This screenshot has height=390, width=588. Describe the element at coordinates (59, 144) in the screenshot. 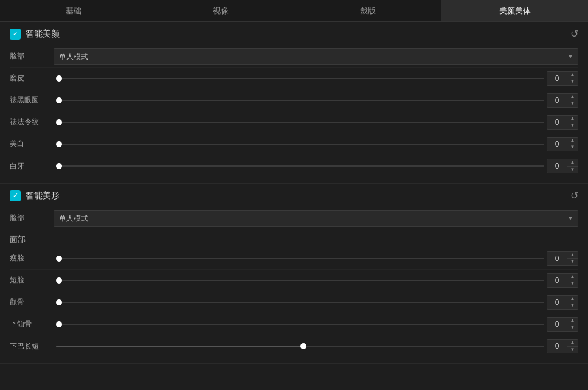

I see `slider-thumb-meibai` at that location.